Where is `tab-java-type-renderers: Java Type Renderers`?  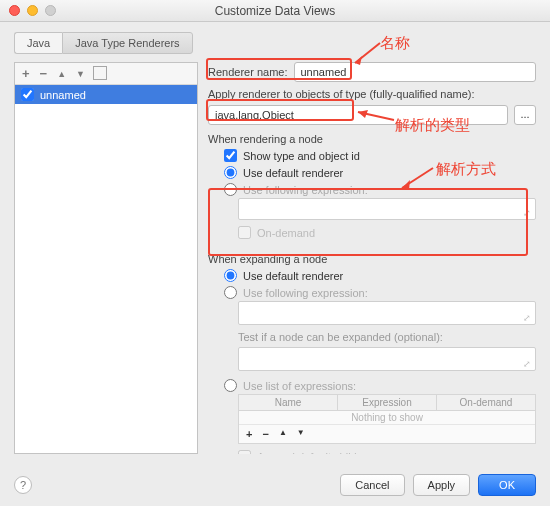
tab-java-type-renderers: Java Type Renderers is located at coordinates (127, 43).